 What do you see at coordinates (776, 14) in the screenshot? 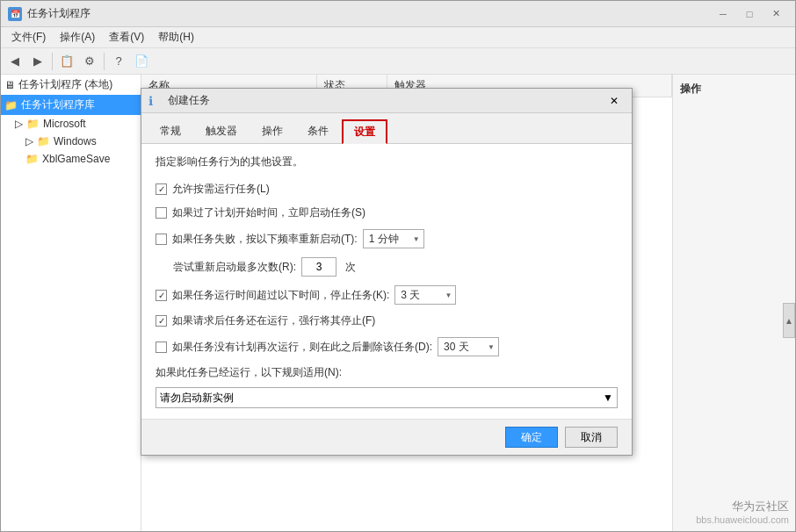
I see `close-button: ✕` at bounding box center [776, 14].